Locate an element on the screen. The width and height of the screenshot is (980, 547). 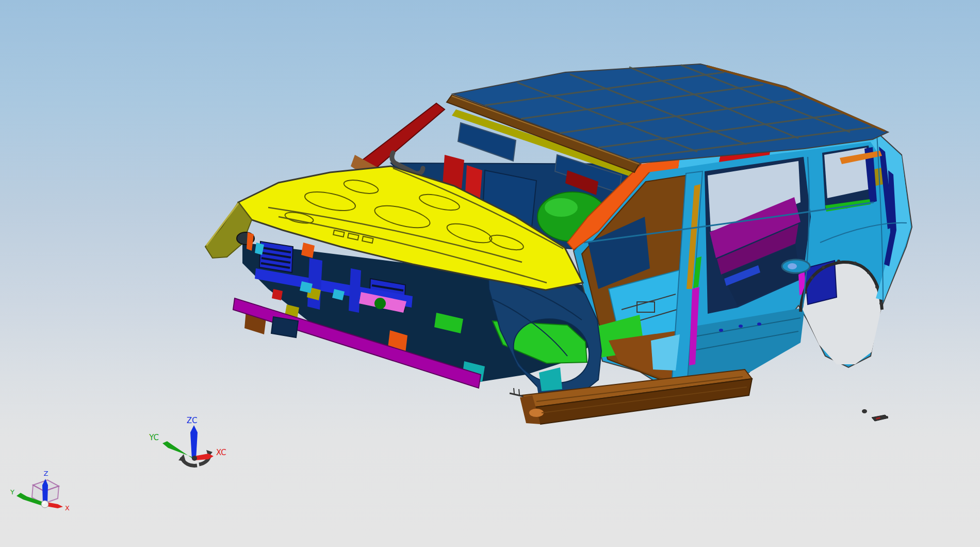
wcs-yc-axis is located at coordinates (178, 451).